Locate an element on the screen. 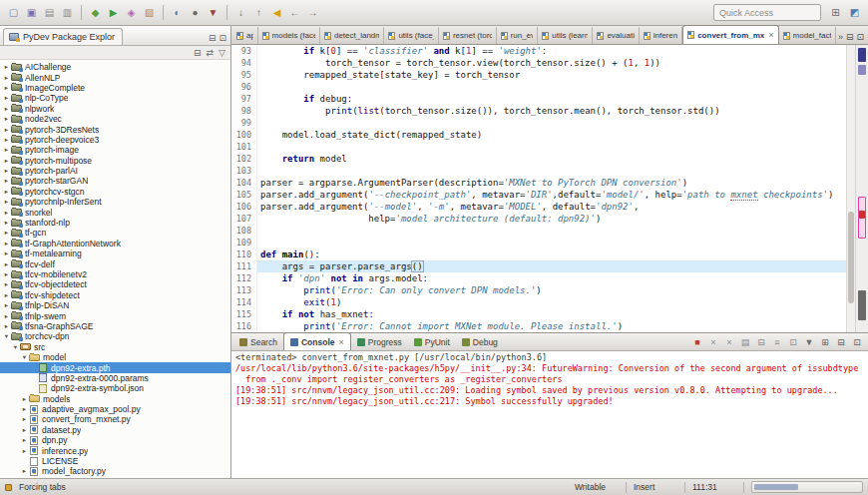 The width and height of the screenshot is (868, 495). line-number: 114 is located at coordinates (244, 302).